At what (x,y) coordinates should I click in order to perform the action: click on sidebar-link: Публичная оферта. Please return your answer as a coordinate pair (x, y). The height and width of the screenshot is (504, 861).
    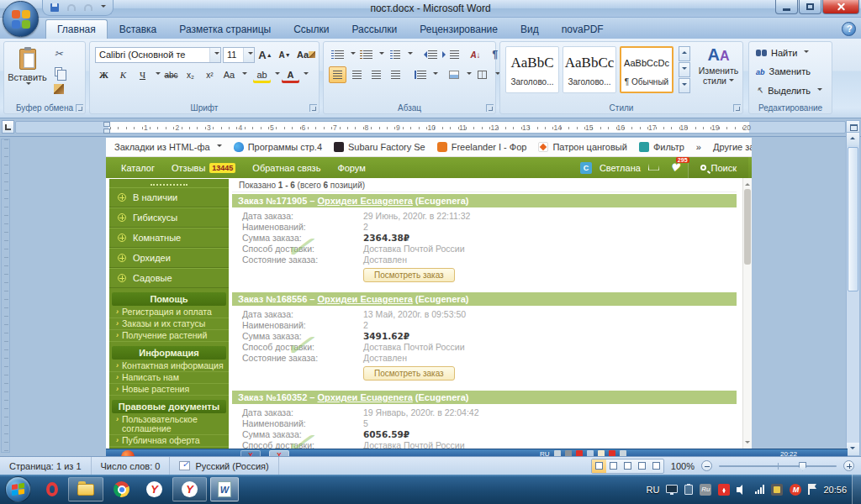
    Looking at the image, I should click on (169, 441).